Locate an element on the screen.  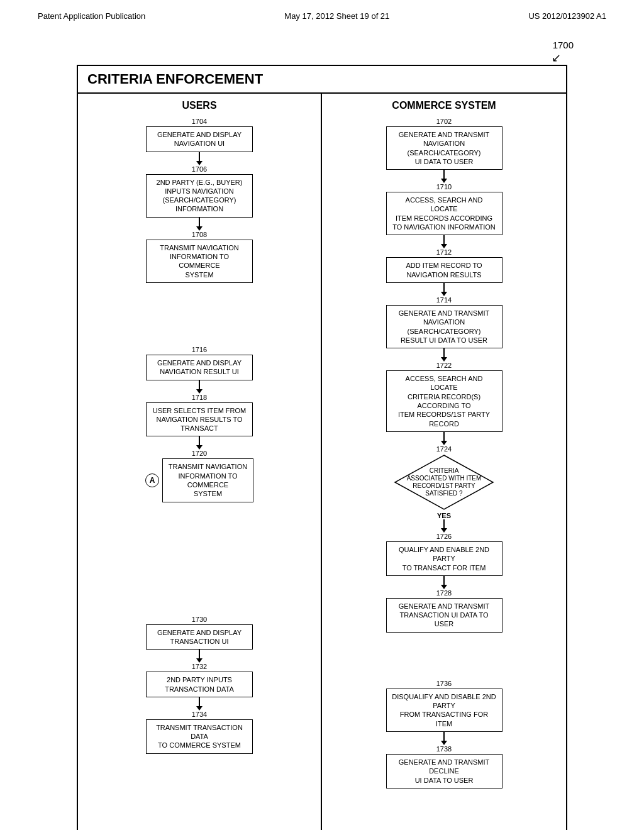
col-commerce-header: COMMERCE SYSTEM is located at coordinates (444, 106).